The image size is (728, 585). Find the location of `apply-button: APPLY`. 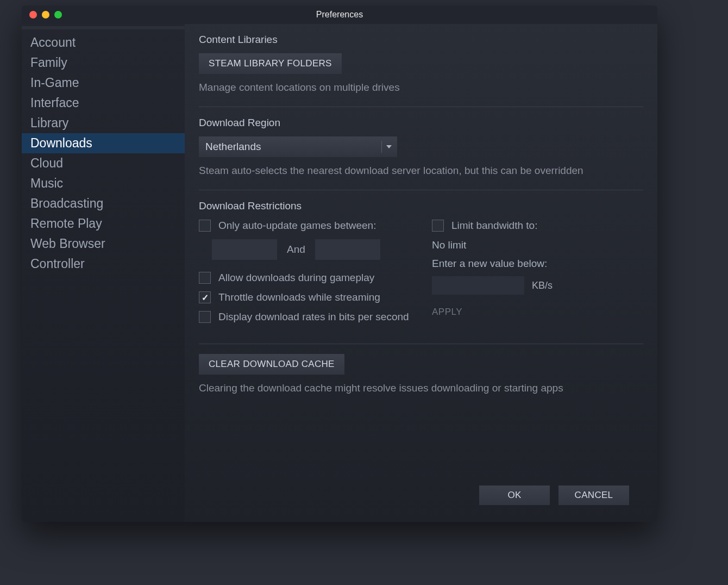

apply-button: APPLY is located at coordinates (447, 312).